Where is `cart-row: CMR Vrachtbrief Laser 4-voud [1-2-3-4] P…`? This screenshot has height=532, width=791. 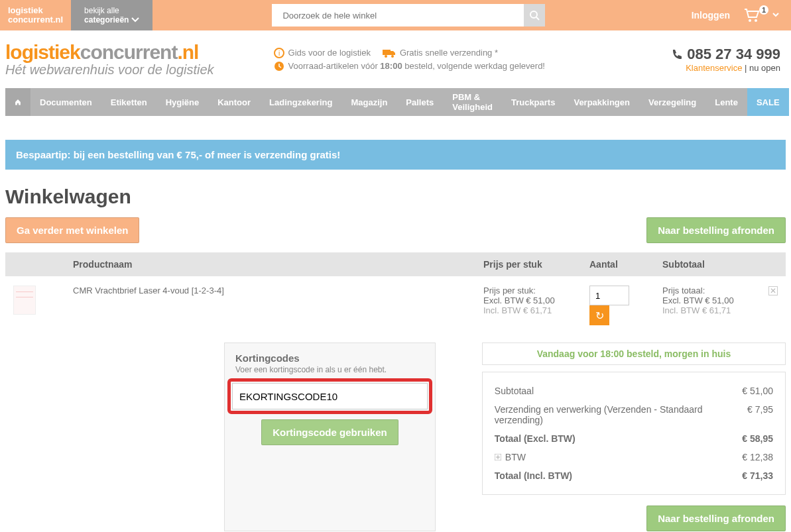
cart-row: CMR Vrachtbrief Laser 4-voud [1-2-3-4] P… is located at coordinates (395, 305).